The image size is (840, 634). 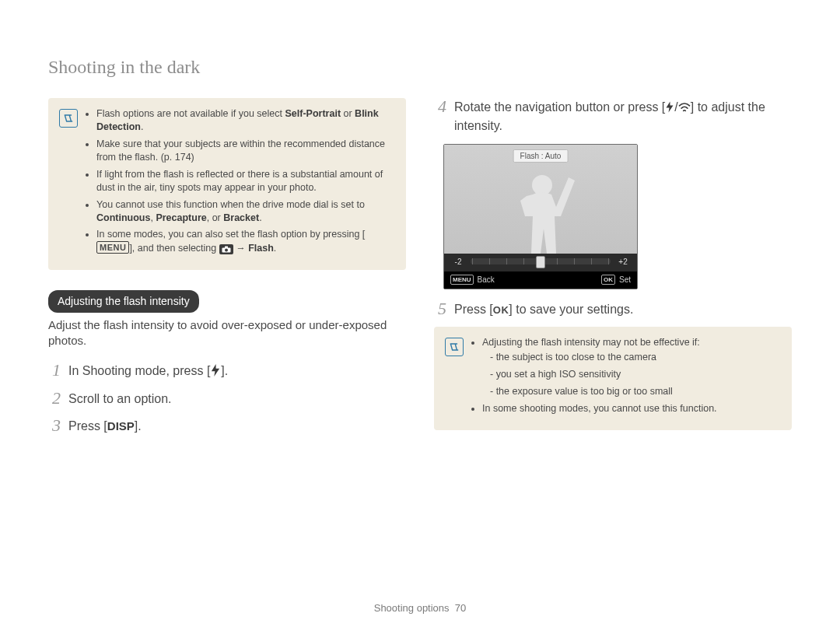 I want to click on bold-text: Continuous, so click(x=123, y=218).